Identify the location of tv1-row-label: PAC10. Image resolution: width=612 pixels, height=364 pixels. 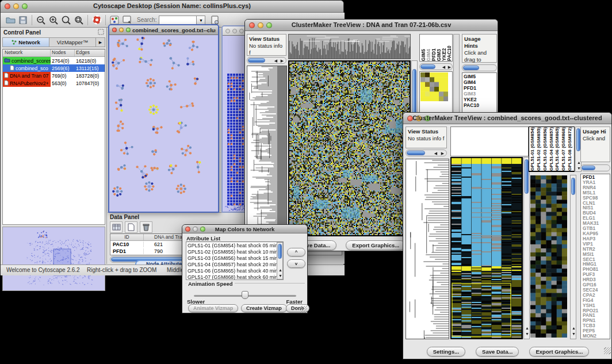
(480, 105).